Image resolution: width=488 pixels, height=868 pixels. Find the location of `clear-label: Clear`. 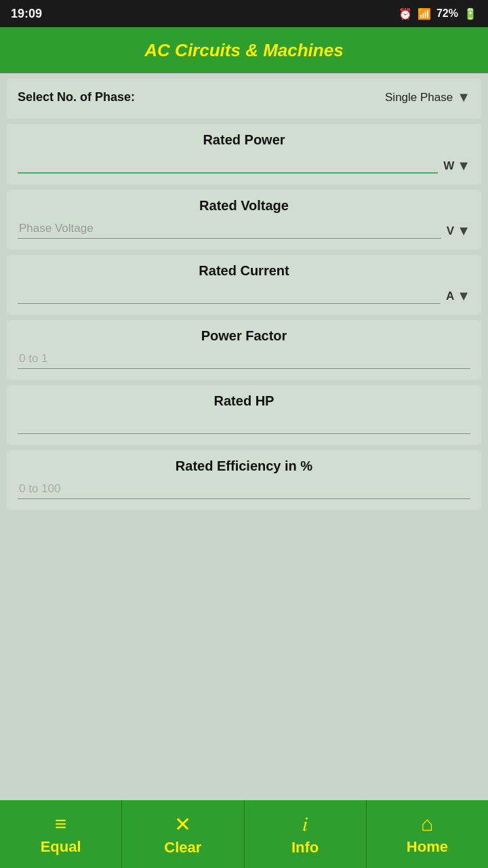

clear-label: Clear is located at coordinates (183, 848).